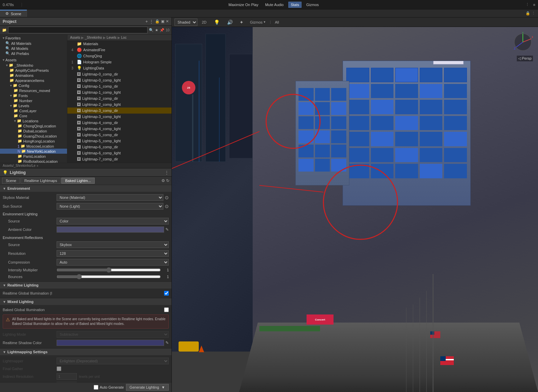 This screenshot has height=392, width=538. I want to click on generate-lighting-btn: Generate Lighting ▼, so click(148, 387).